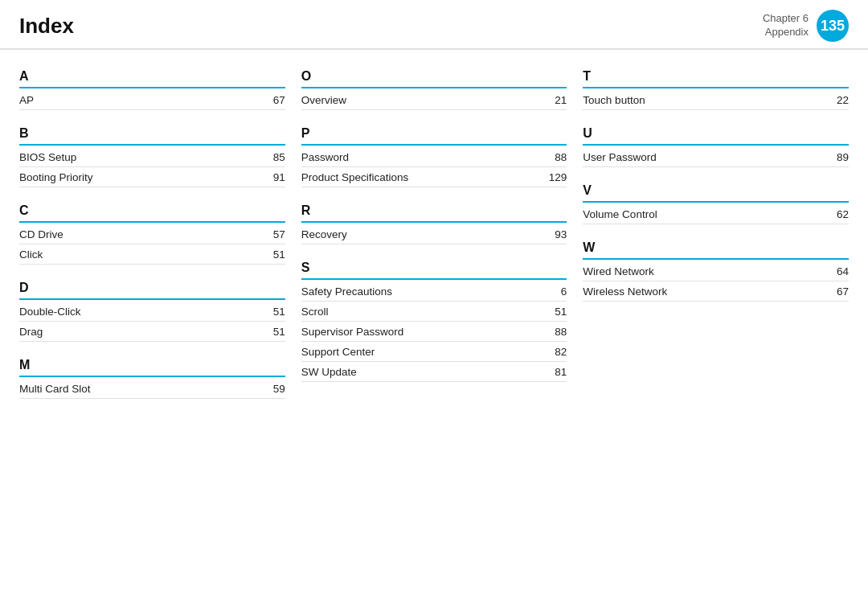 This screenshot has width=868, height=616. I want to click on section-d: DDouble-Click51Drag51, so click(153, 311).